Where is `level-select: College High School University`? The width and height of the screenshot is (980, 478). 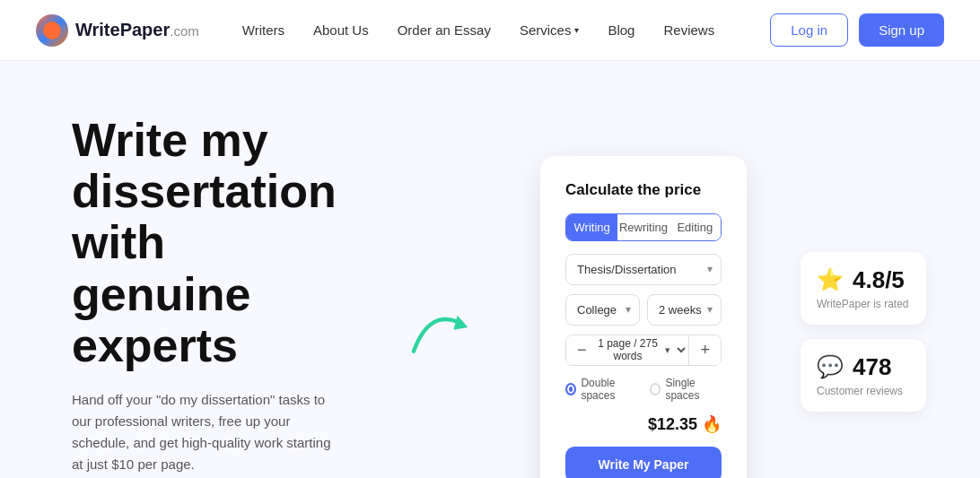 level-select: College High School University is located at coordinates (603, 310).